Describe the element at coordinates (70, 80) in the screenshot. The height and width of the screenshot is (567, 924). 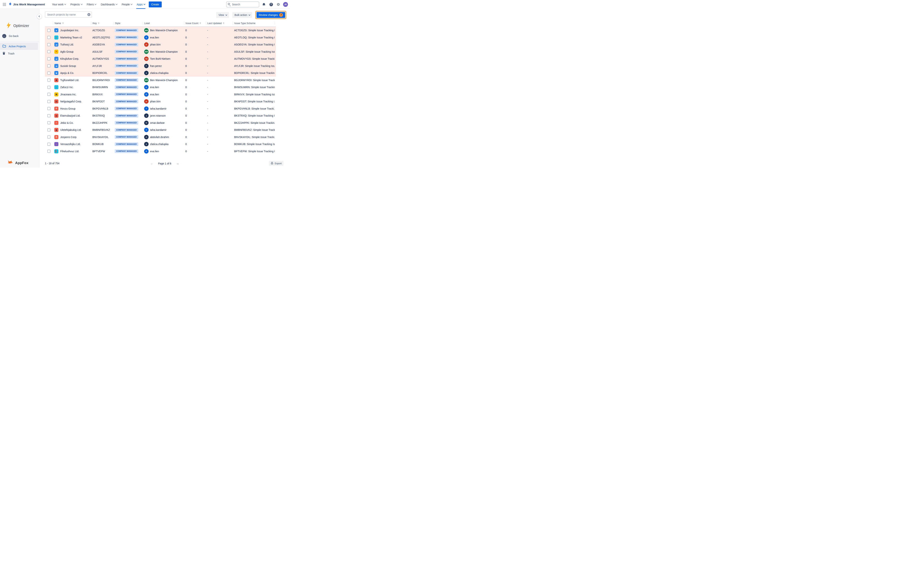
I see `project-name: Tujifunekbel Ltd.` at that location.